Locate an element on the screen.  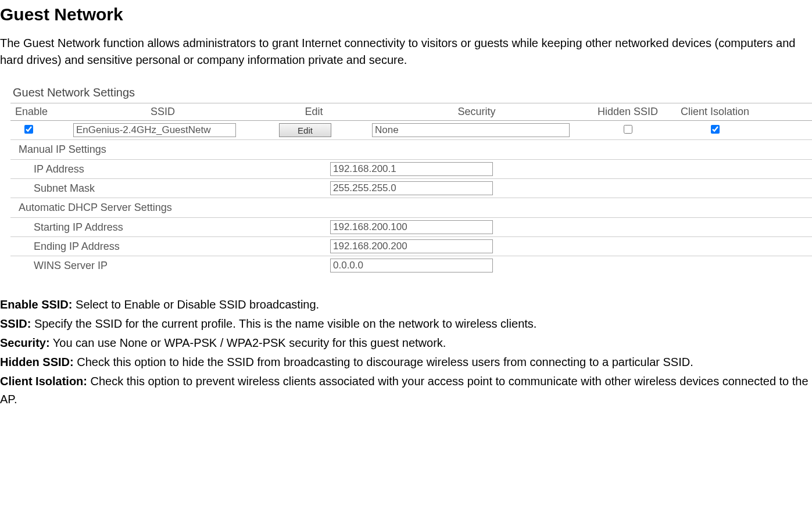
subnet-mask-row: Subnet Mask is located at coordinates (412, 188).